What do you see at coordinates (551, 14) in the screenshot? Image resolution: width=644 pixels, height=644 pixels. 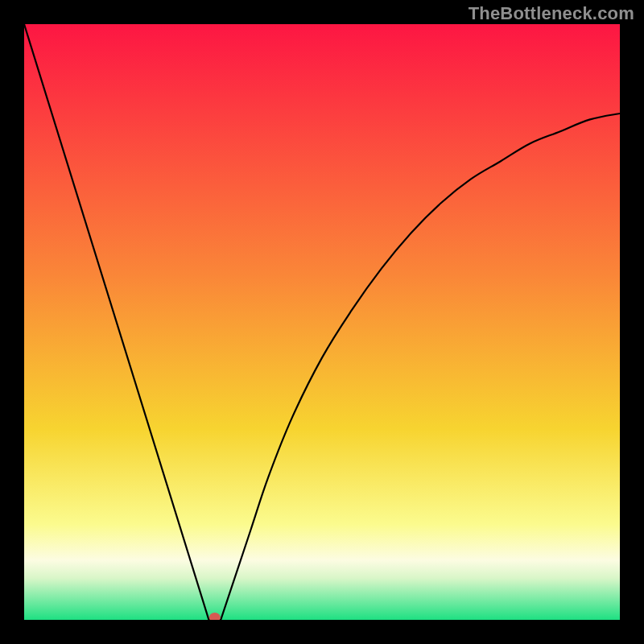 I see `watermark-text: TheBottleneck.com` at bounding box center [551, 14].